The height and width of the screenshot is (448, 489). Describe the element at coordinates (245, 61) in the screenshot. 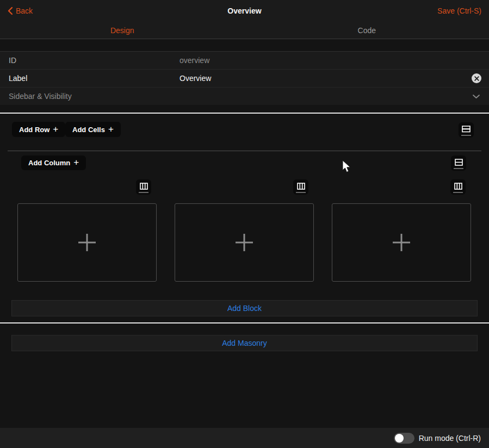

I see `form-row-id: ID overview` at that location.